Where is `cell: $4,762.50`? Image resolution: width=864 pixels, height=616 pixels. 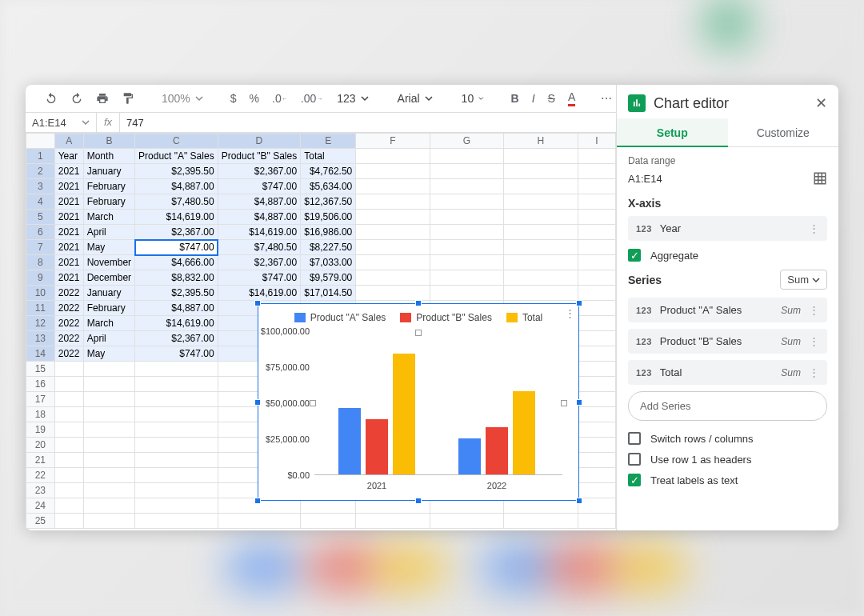
cell: $4,762.50 is located at coordinates (328, 171).